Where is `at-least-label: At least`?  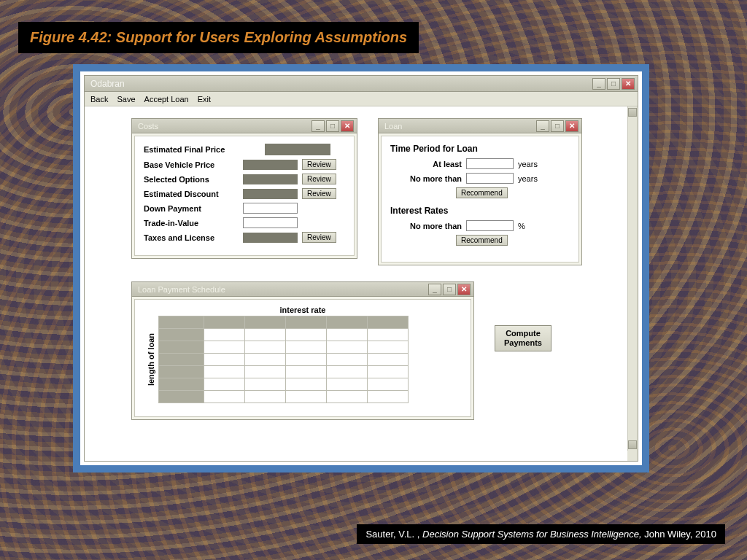
at-least-label: At least is located at coordinates (433, 164).